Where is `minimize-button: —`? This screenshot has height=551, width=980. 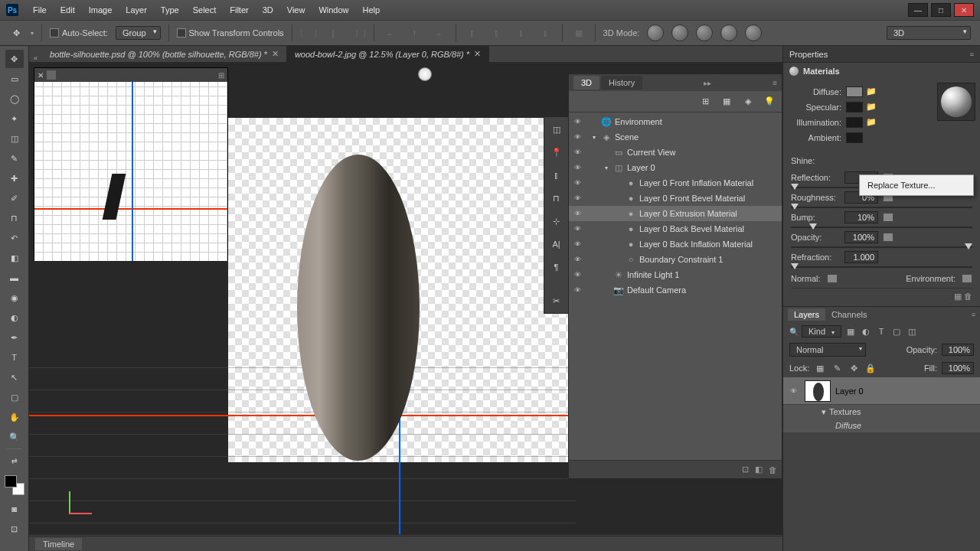
minimize-button: — is located at coordinates (918, 10).